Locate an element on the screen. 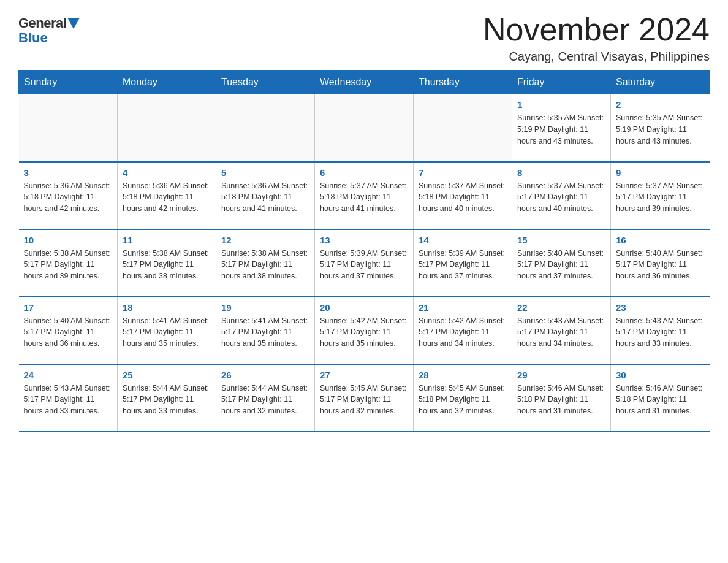 The height and width of the screenshot is (563, 728). day-number: 3 is located at coordinates (69, 173).